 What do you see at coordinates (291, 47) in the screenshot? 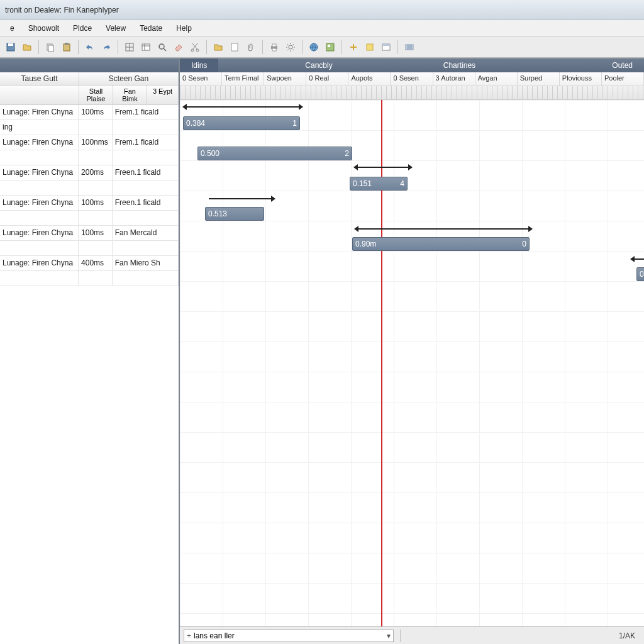
I see `gear-icon` at bounding box center [291, 47].